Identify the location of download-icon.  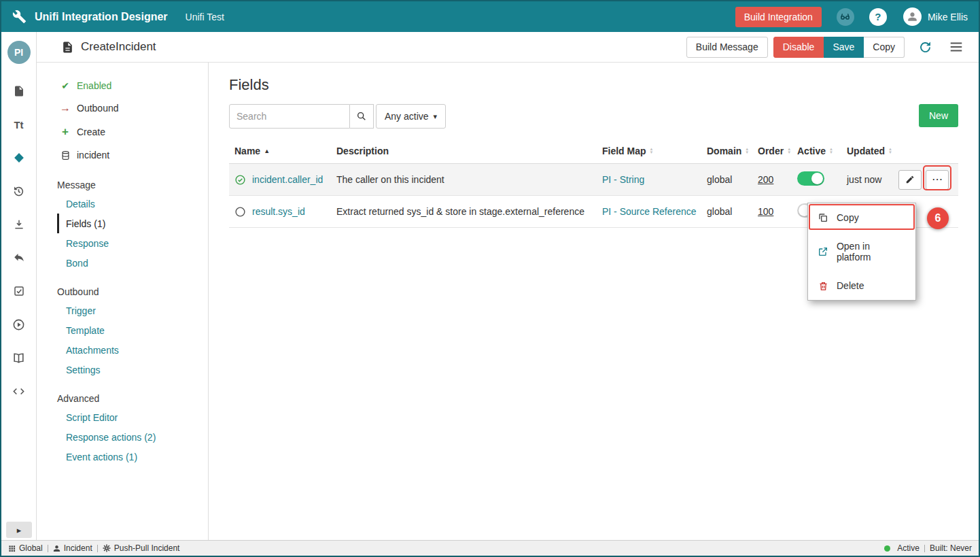
(19, 224).